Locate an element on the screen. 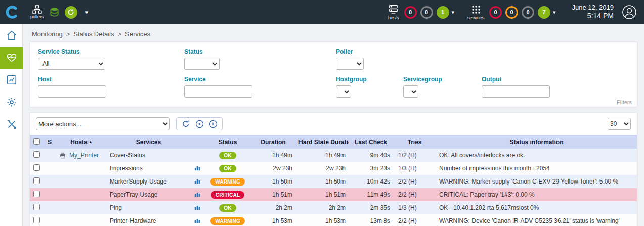  hosts-status-group: hosts 0 0 1 ▾ is located at coordinates (421, 12).